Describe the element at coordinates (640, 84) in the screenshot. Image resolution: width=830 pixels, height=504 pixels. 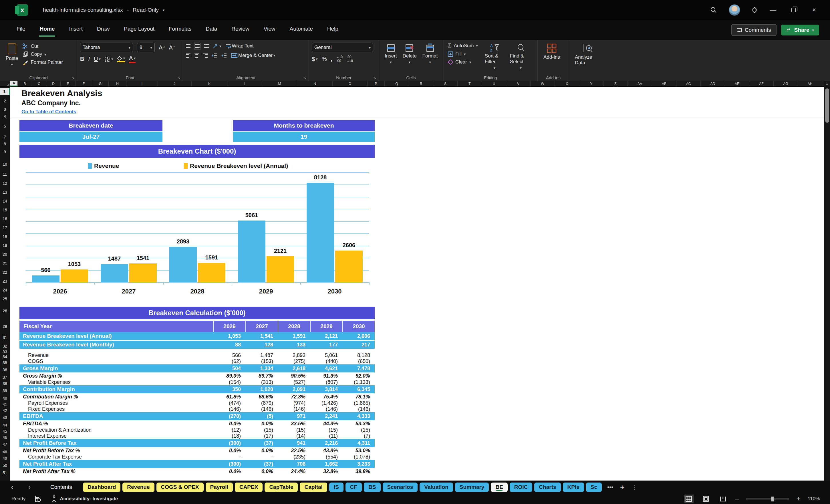
I see `column-header-AA: AA` at that location.